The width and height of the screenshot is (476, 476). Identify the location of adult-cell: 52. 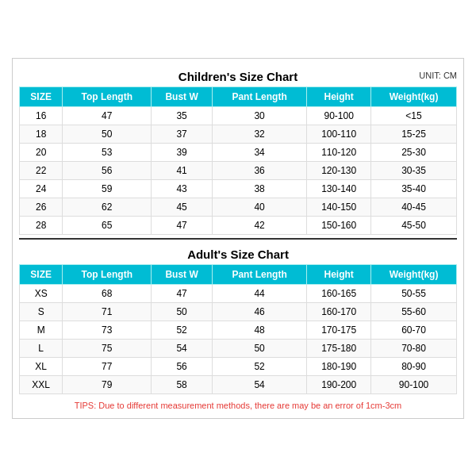
(259, 367).